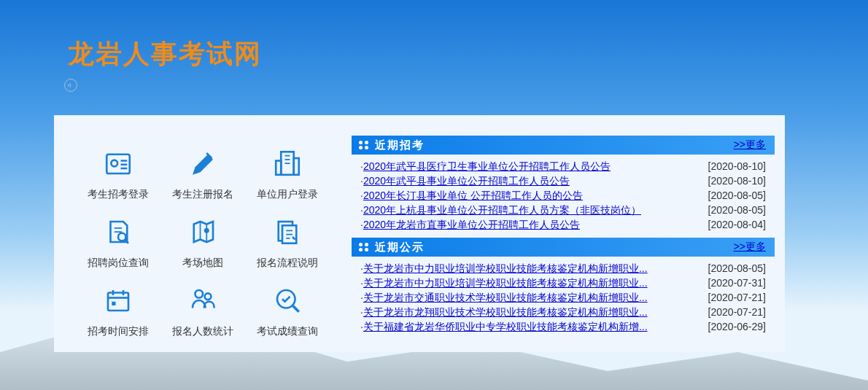  I want to click on list-body-recruit: ·2020年武平县医疗卫生事业单位公开招聘工作人员公告[2020-08-10]·…, so click(563, 196).